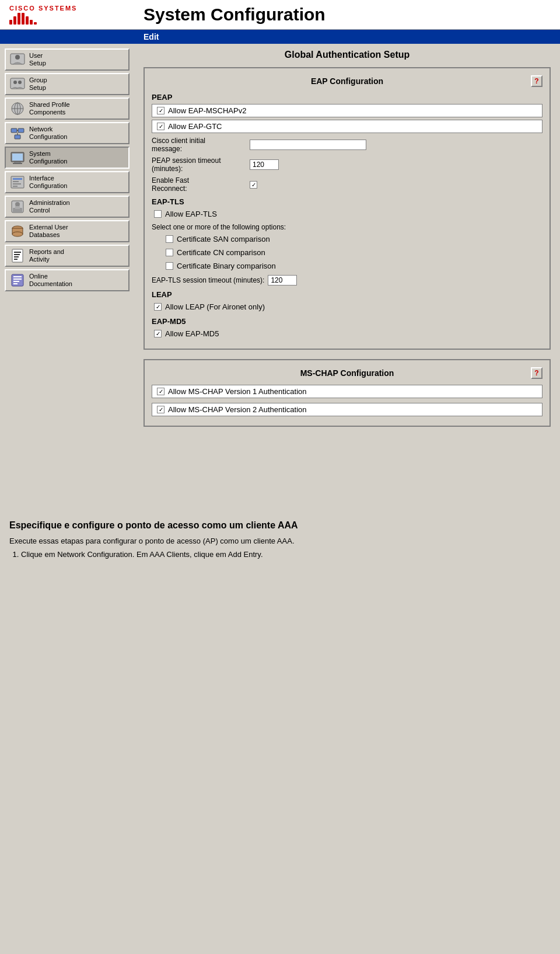  I want to click on allow-eap-tls-label: Allow EAP-TLS, so click(191, 214).